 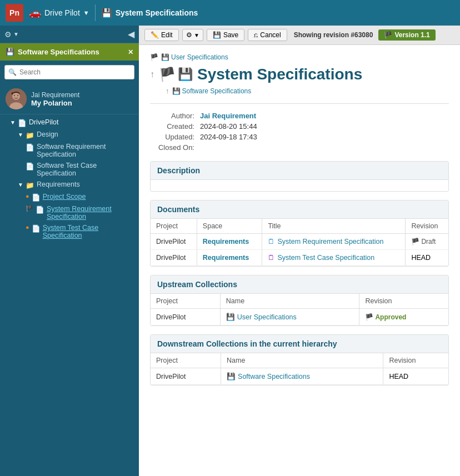 I want to click on tree-item-requirements: ▼ 📁 Requirements, so click(x=69, y=185).